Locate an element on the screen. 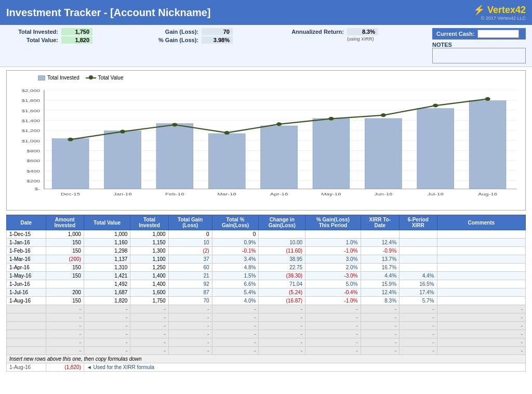  table-cell: 1,600 is located at coordinates (150, 293).